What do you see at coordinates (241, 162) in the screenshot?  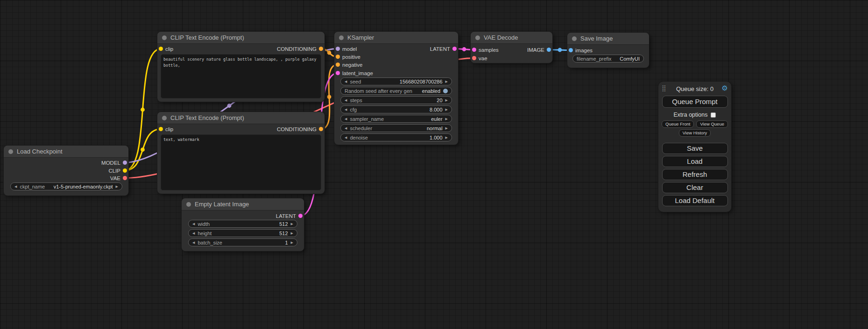 I see `prompt-text-area: text, watermark` at bounding box center [241, 162].